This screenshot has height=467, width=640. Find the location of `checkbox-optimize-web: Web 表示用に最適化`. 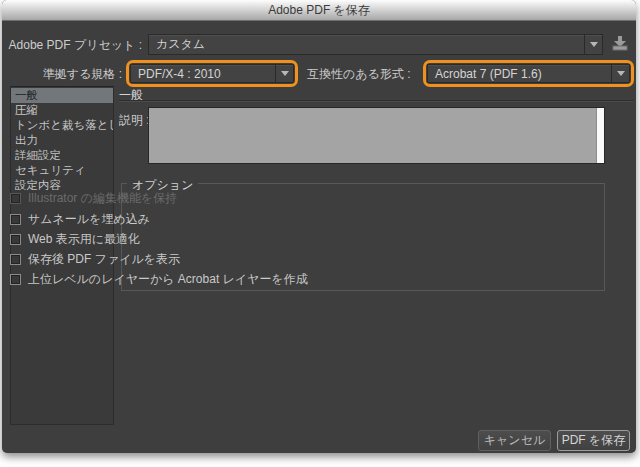

checkbox-optimize-web: Web 表示用に最適化 is located at coordinates (75, 240).